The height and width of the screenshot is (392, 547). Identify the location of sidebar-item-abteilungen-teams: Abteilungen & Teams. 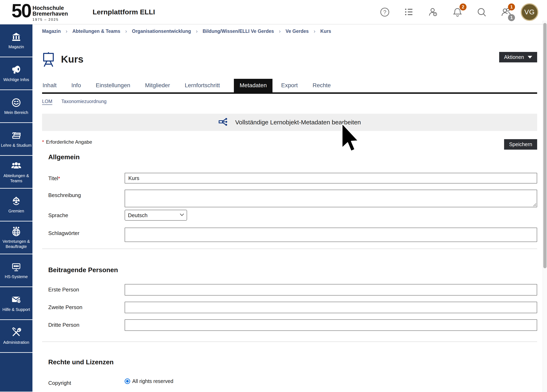
(16, 172).